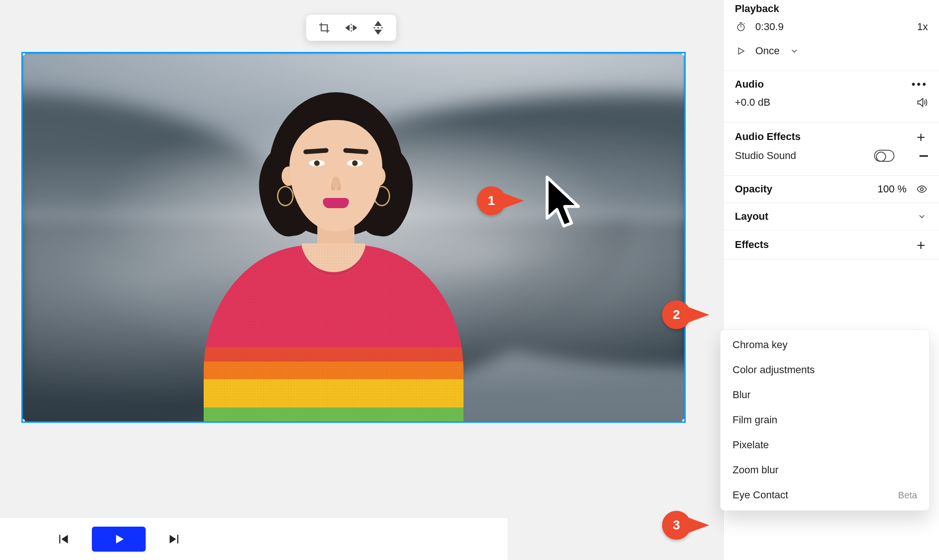 The image size is (939, 560). I want to click on audio-gain-row: +0.0 dB, so click(831, 102).